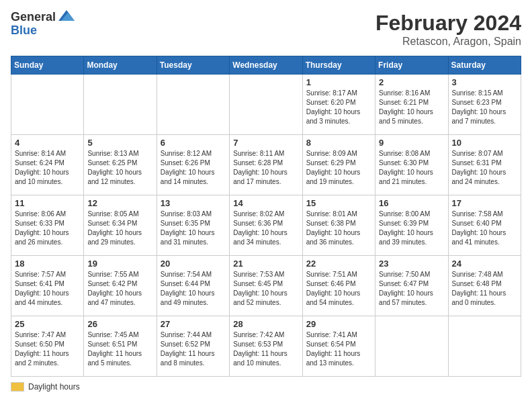  Describe the element at coordinates (339, 349) in the screenshot. I see `day-info: Sunrise: 7:41 AM Sunset: 6:54 PM Dayligh…` at that location.